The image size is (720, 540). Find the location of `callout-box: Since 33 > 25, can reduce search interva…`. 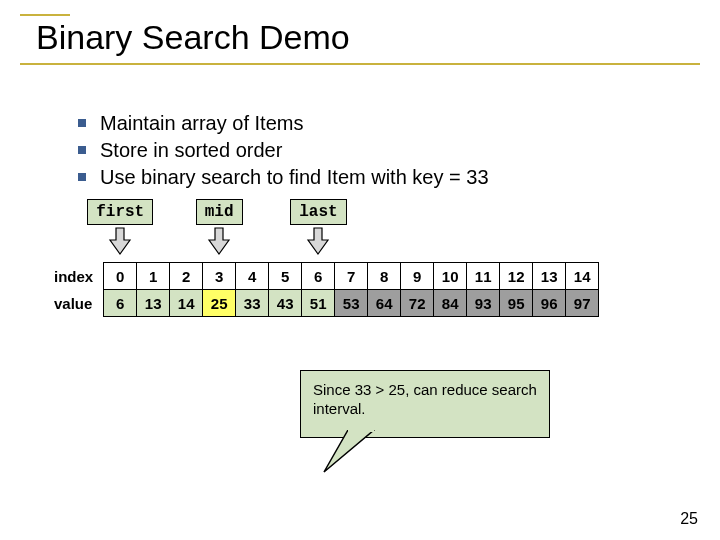

callout-box: Since 33 > 25, can reduce search interva… is located at coordinates (425, 404).